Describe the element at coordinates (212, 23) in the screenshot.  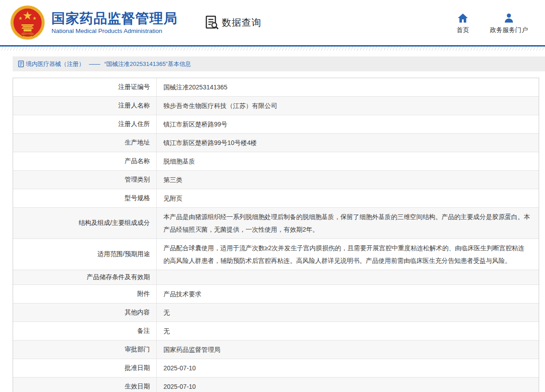
I see `document-search-icon` at that location.